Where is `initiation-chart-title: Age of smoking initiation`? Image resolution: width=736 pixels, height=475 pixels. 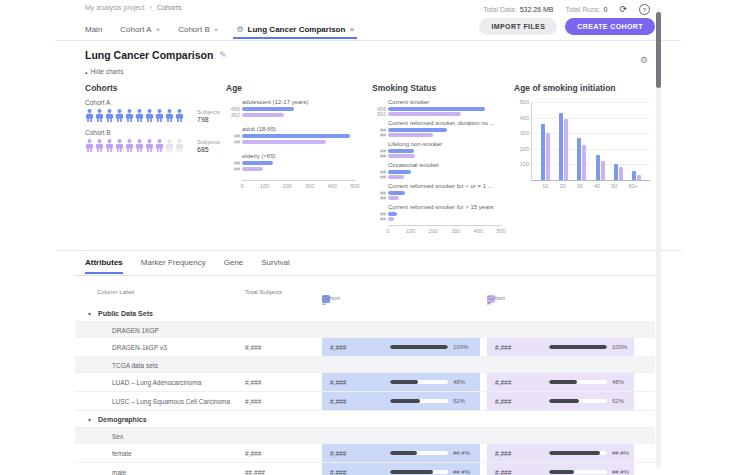 initiation-chart-title: Age of smoking initiation is located at coordinates (584, 88).